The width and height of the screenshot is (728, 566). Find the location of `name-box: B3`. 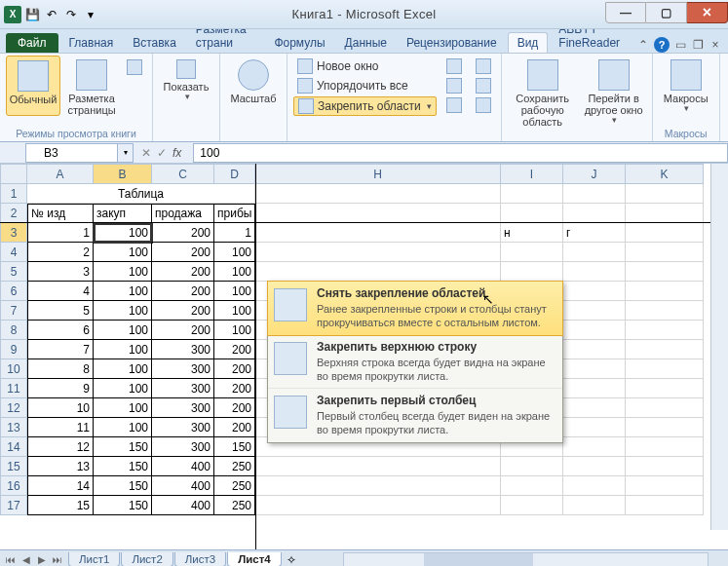

name-box: B3 is located at coordinates (72, 153).